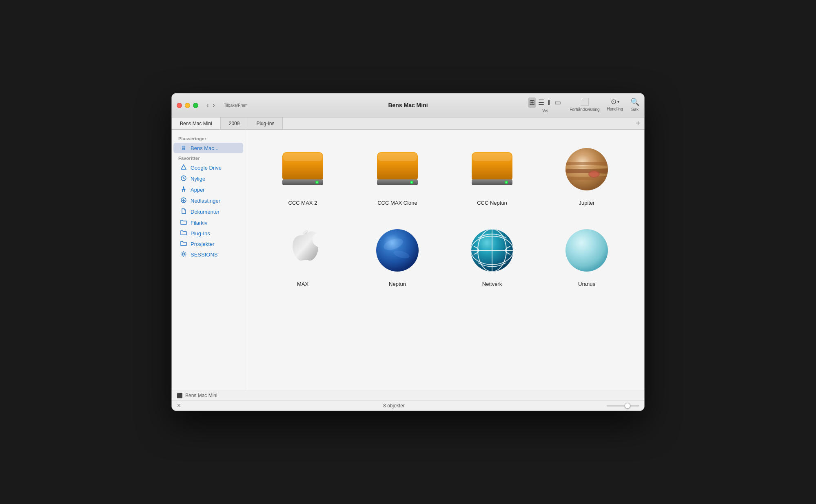  What do you see at coordinates (587, 284) in the screenshot?
I see `uranus-label: Uranus` at bounding box center [587, 284].